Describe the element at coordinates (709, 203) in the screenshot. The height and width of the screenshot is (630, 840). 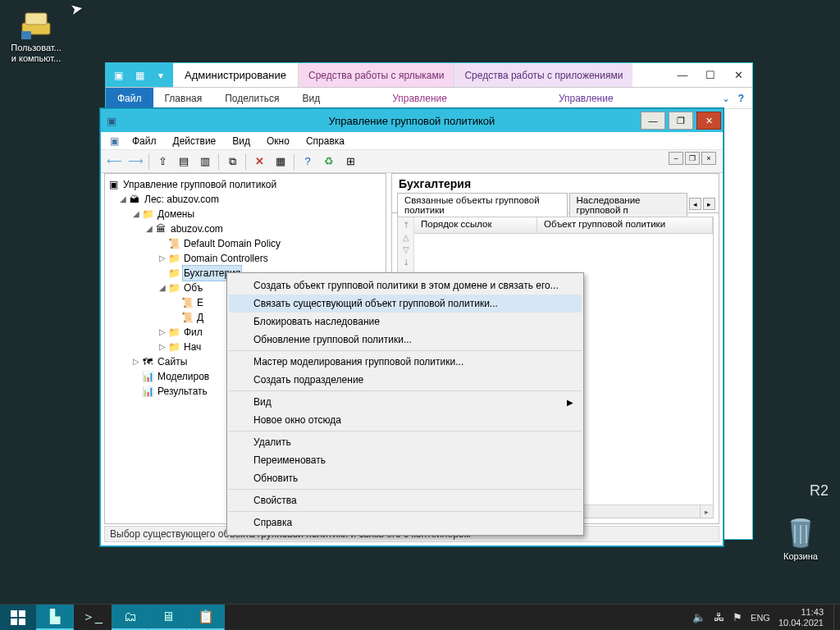
I see `tab-scroll-right: ▸` at that location.